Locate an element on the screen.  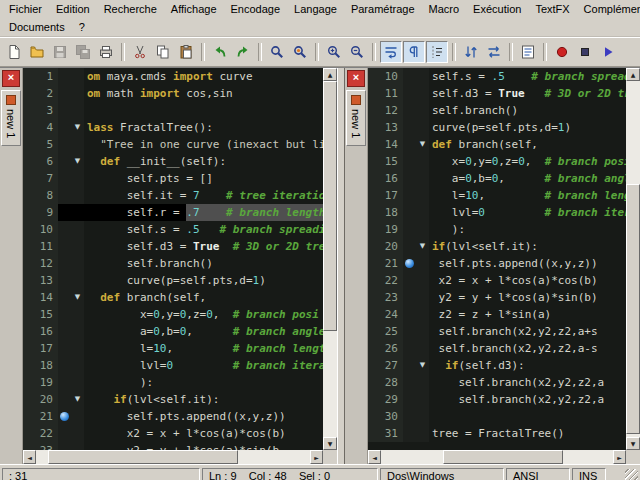
new-file-button is located at coordinates (14, 52).